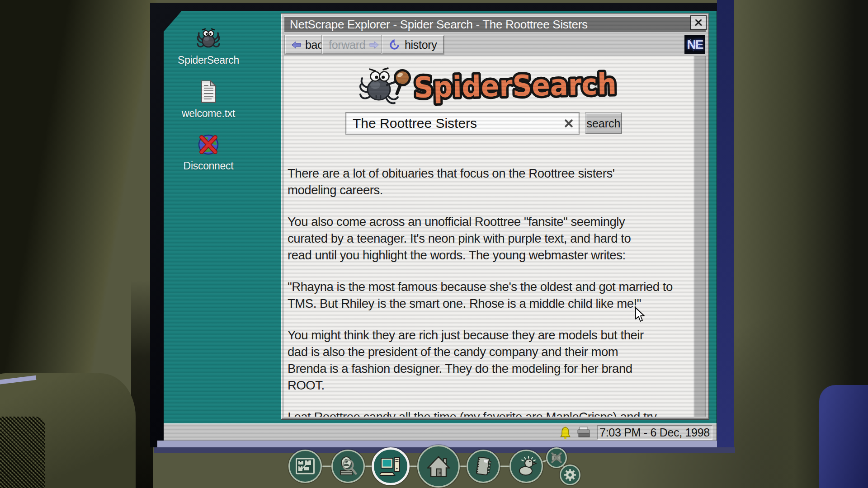 This screenshot has width=868, height=488. Describe the element at coordinates (655, 433) in the screenshot. I see `clock-text: 7:03 PM - 6 Dec, 1998` at that location.